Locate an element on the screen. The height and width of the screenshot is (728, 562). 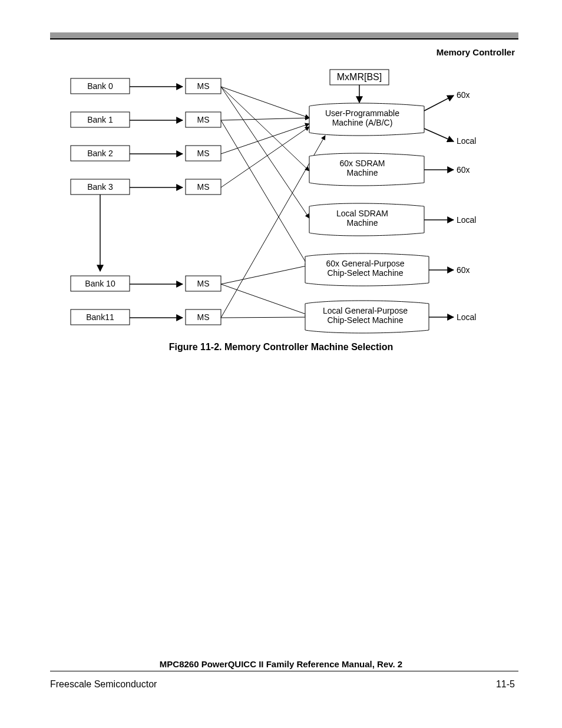
bank-label-11: Bank11 is located at coordinates (100, 317).